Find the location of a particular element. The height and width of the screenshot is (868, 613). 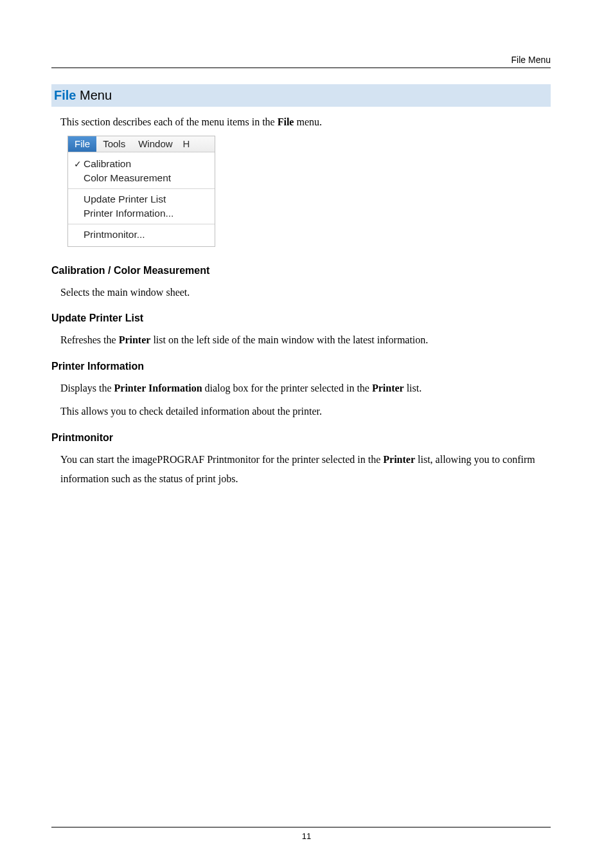

menu-group-2: Update Printer List Printer Information.… is located at coordinates (141, 206).